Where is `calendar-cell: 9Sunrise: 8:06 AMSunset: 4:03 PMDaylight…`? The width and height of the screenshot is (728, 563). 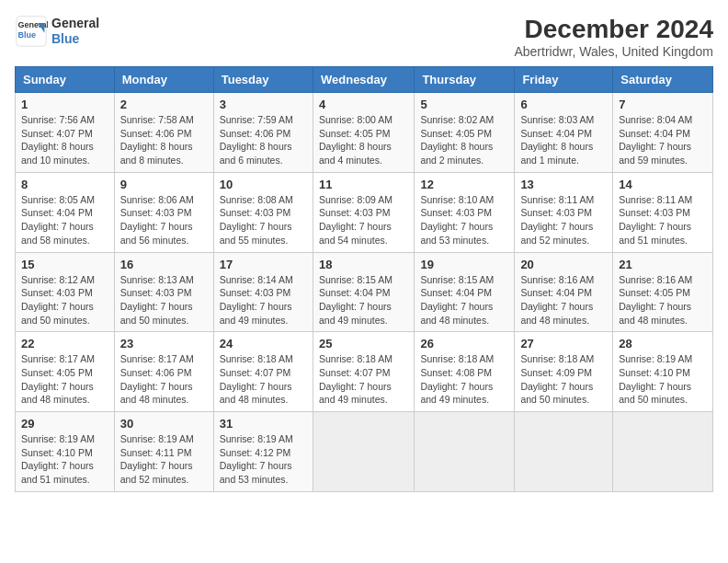
calendar-cell: 9Sunrise: 8:06 AMSunset: 4:03 PMDaylight… is located at coordinates (164, 212).